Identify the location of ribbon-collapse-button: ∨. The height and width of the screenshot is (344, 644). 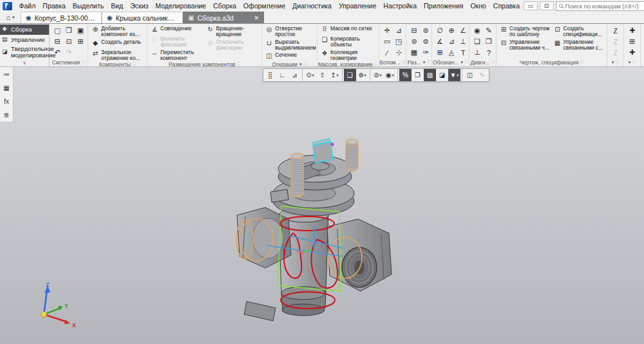
(24, 63).